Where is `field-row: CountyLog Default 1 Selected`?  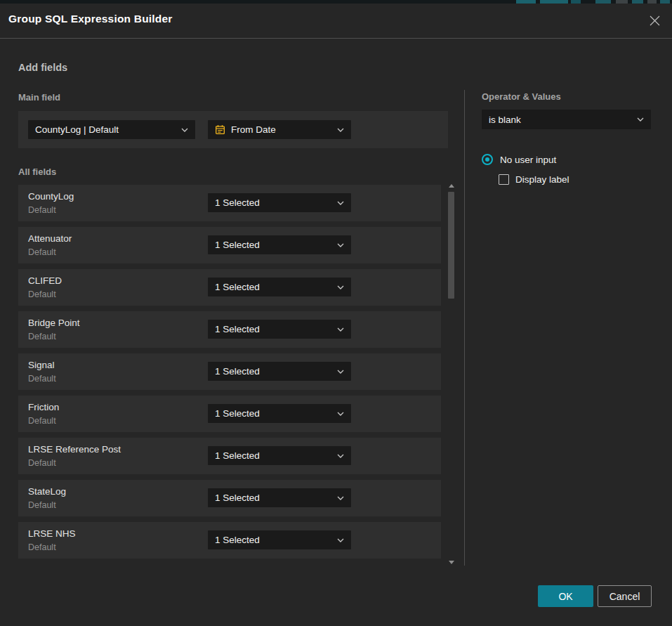
field-row: CountyLog Default 1 Selected is located at coordinates (230, 203).